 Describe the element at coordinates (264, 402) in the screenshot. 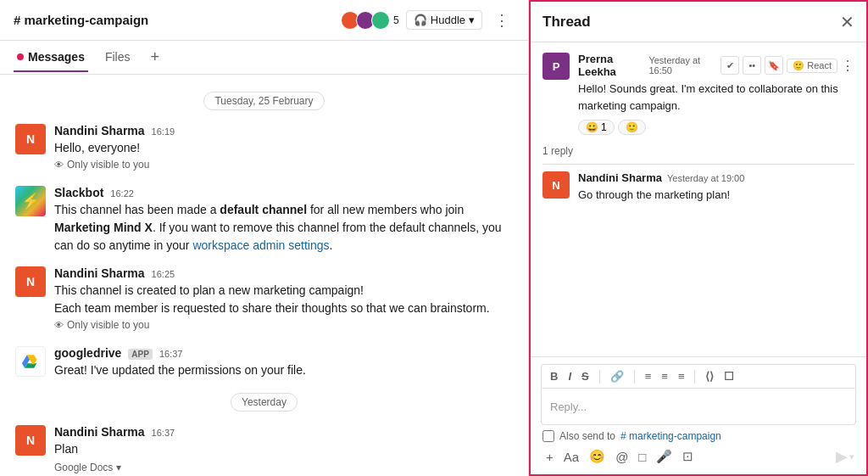

I see `date-divider-yesterday: Yesterday` at that location.